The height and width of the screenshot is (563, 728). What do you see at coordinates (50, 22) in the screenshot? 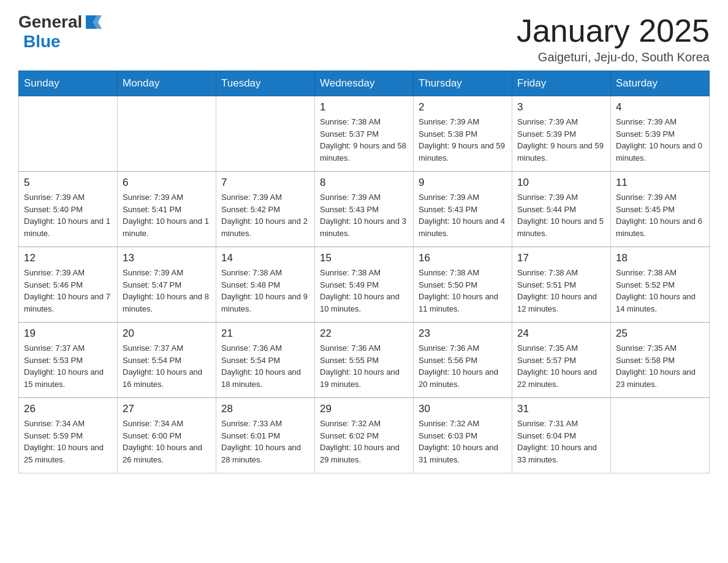
I see `logo-general-text: General` at bounding box center [50, 22].